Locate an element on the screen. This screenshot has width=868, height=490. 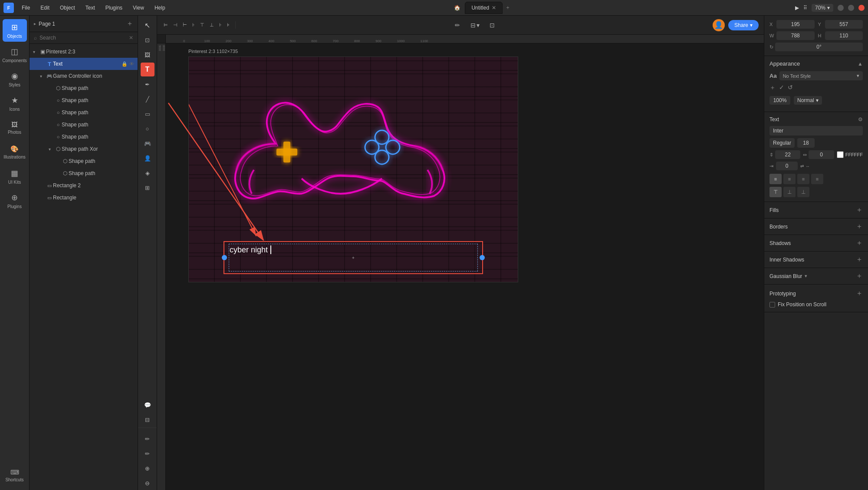
zoom-in-button: ⊕ is located at coordinates (148, 468).